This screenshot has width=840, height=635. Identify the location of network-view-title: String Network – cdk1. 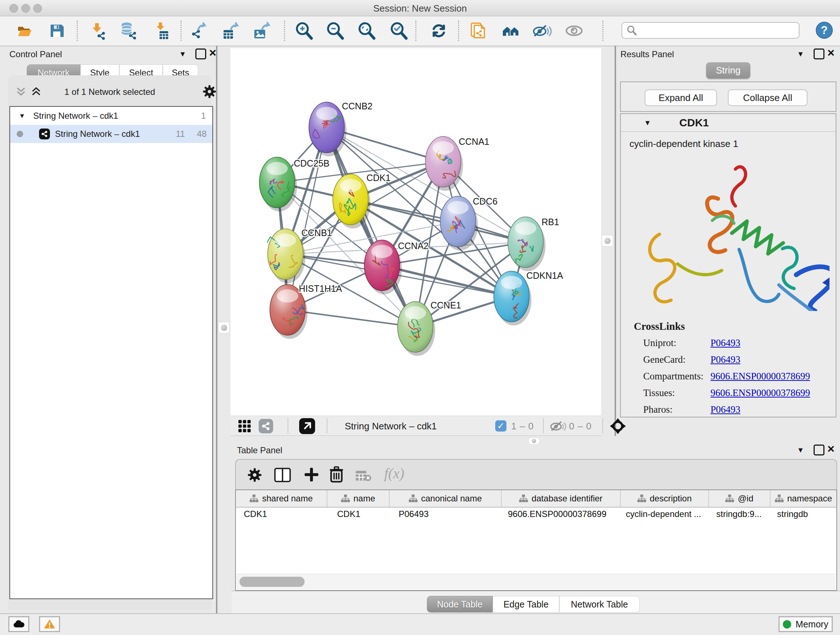
(391, 426).